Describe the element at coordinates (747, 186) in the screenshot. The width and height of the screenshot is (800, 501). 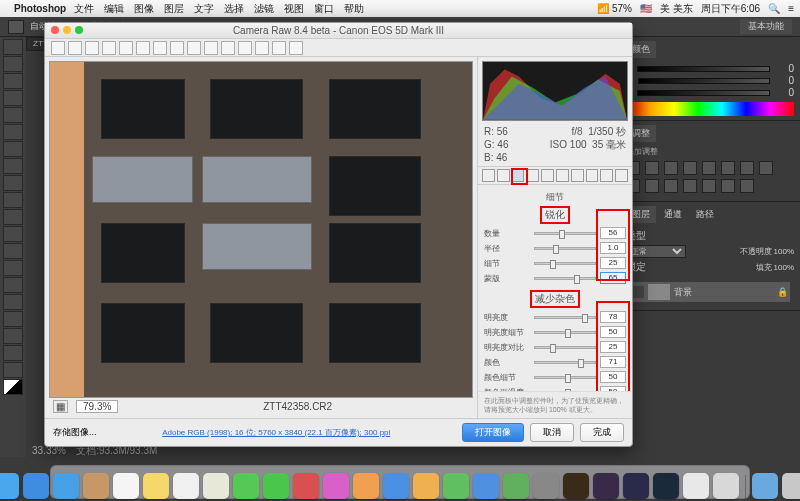
I see `adj-selective-color-icon` at that location.